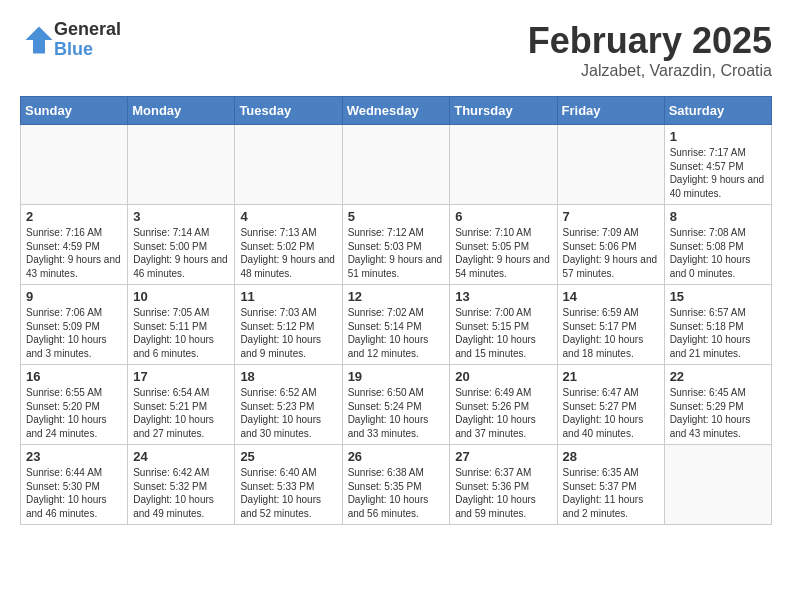  Describe the element at coordinates (181, 376) in the screenshot. I see `day-number: 17` at that location.